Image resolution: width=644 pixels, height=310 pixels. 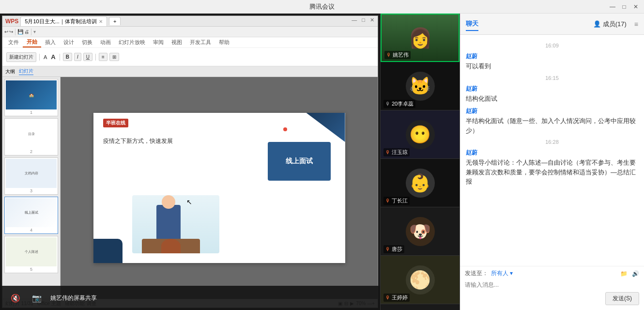 I want to click on ribbon-tab-design: 设计, so click(x=69, y=43).